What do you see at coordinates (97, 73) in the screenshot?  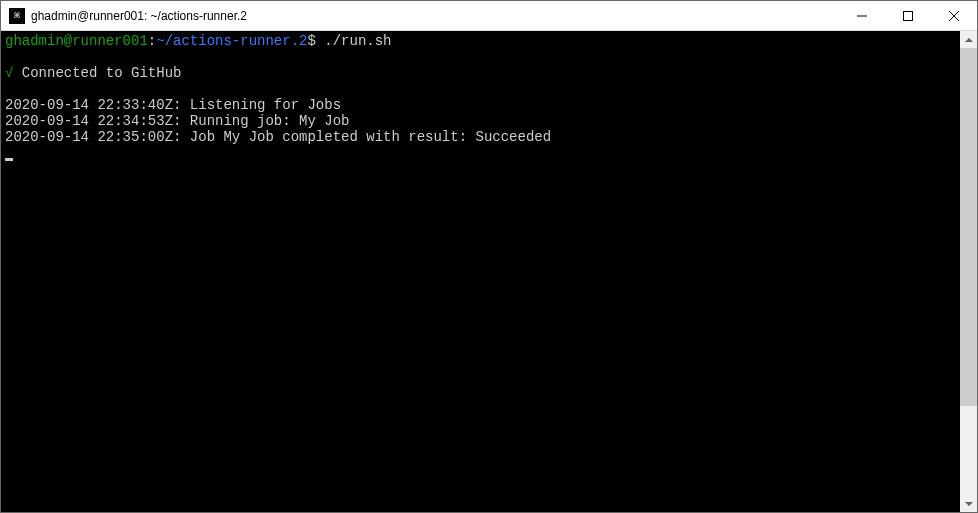 I see `connected-text: Connected to GitHub` at bounding box center [97, 73].